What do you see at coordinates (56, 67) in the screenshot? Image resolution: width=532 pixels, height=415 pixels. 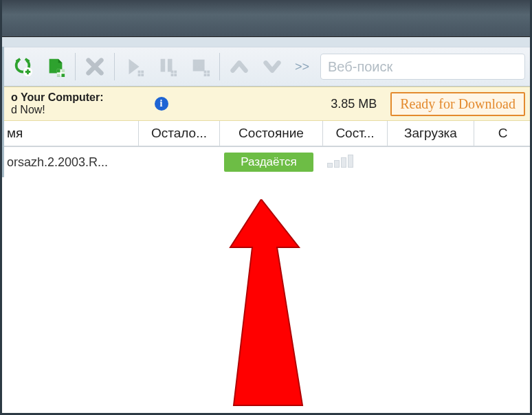 I see `add-torrent-button` at bounding box center [56, 67].